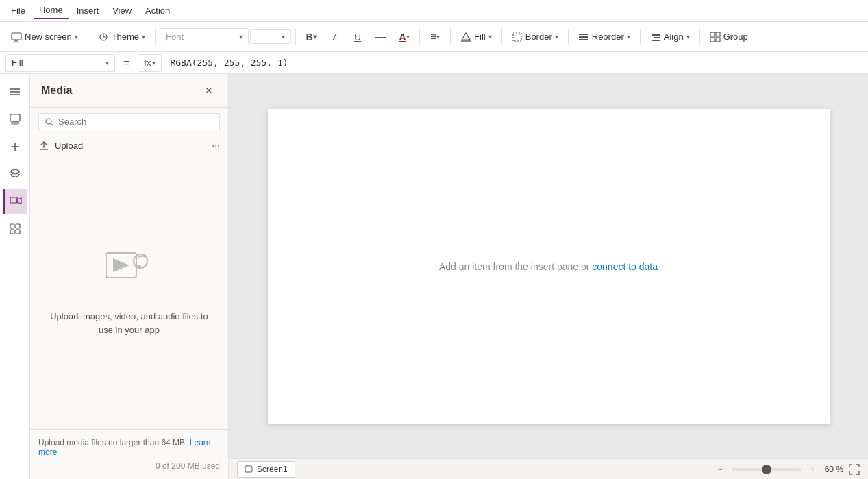 The image size is (868, 479). I want to click on formula-bar: Fill ▾ = fx ▾ RGBA(255, 255, 255, 1), so click(434, 63).